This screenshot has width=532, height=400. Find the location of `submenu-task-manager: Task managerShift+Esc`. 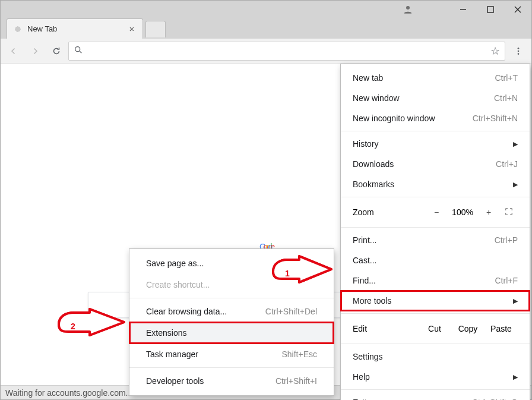

submenu-task-manager: Task managerShift+Esc is located at coordinates (232, 354).